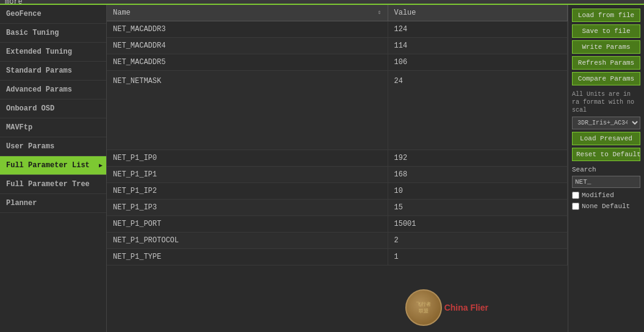  Describe the element at coordinates (477, 13) in the screenshot. I see `col-value: Value` at that location.